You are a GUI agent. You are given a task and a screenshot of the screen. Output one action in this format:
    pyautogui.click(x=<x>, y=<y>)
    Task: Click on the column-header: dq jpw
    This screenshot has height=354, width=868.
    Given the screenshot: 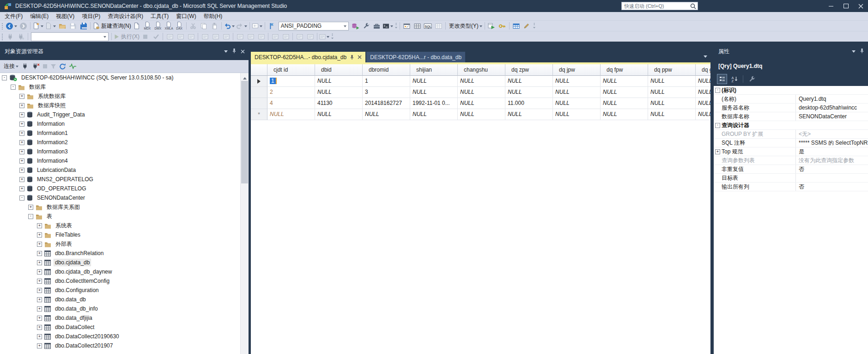 What is the action you would take?
    pyautogui.click(x=577, y=70)
    